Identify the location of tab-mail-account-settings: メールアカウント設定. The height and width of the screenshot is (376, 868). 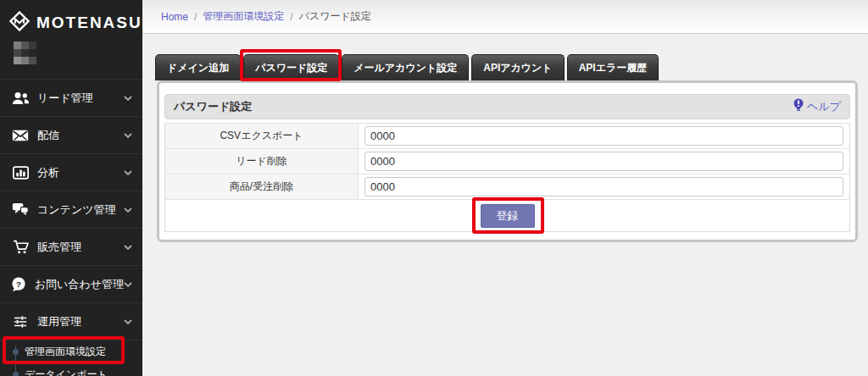
(405, 68).